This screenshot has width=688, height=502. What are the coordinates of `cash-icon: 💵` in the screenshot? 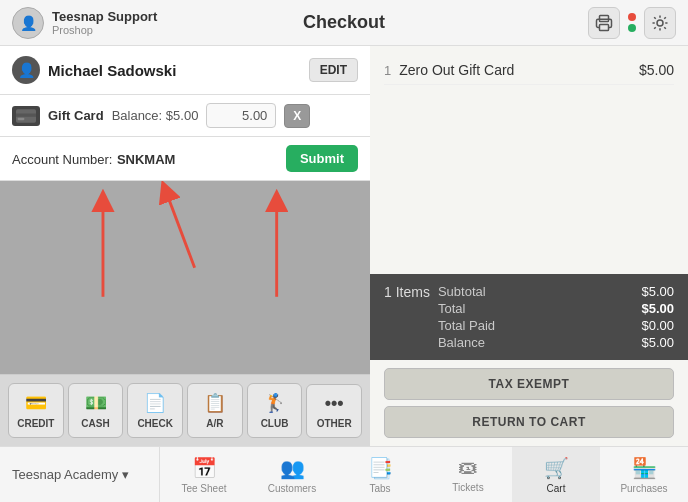 It's located at (96, 403).